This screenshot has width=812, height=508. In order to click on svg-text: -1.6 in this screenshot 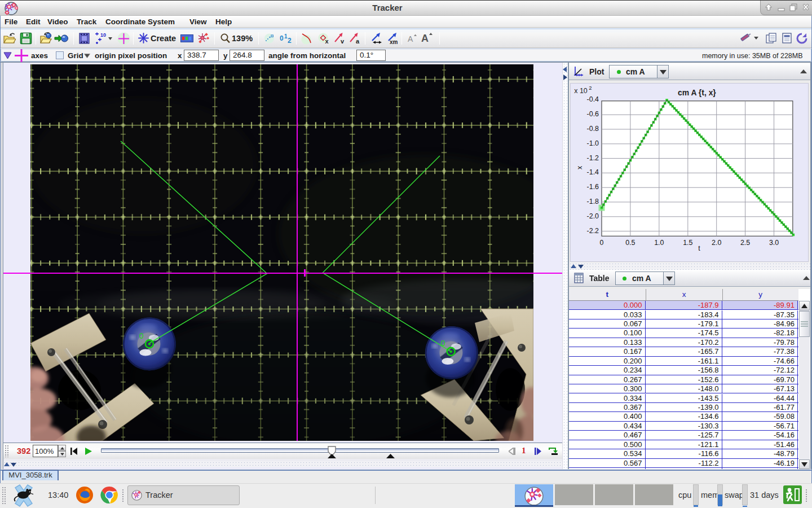, I will do `click(593, 187)`.